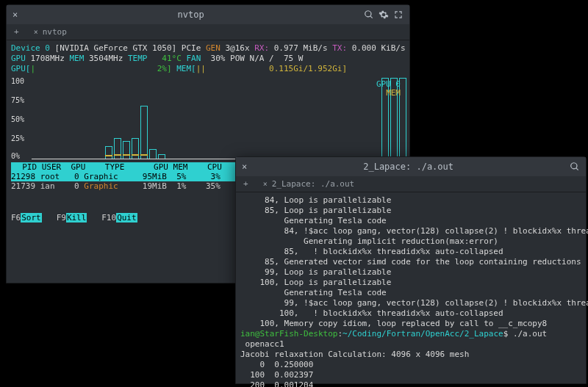  What do you see at coordinates (208, 69) in the screenshot?
I see `gpu-bar: GPU[| 2%] MEM[|| 0.115Gi/1.952Gi]` at bounding box center [208, 69].